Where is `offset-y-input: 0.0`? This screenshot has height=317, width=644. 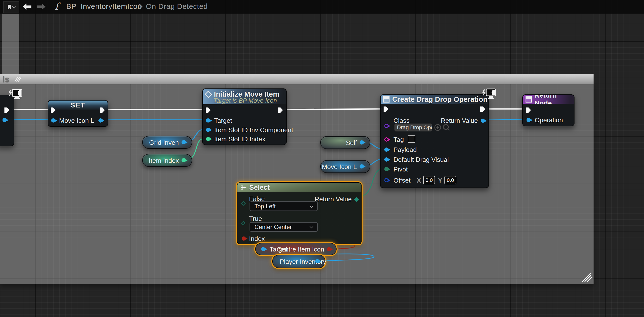 offset-y-input: 0.0 is located at coordinates (450, 180).